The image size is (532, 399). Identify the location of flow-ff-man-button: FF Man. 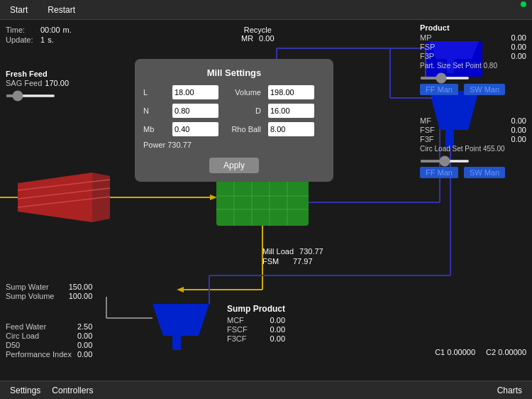
(439, 173).